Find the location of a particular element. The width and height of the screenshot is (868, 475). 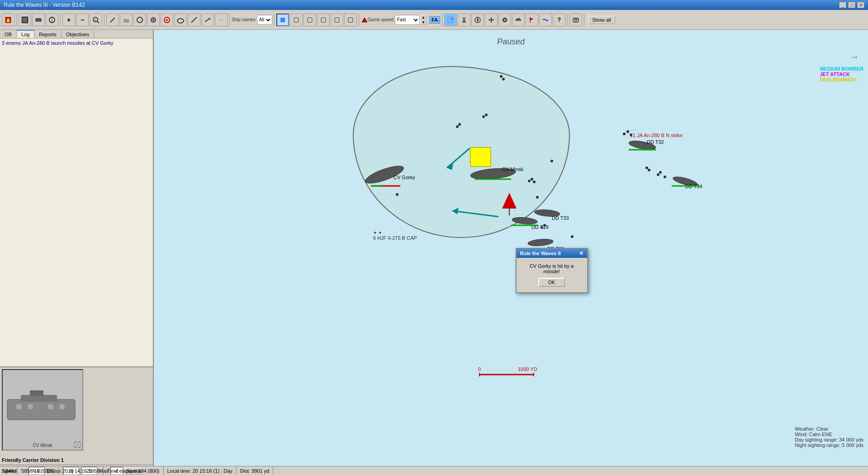

plus-cross-btn is located at coordinates (491, 20).